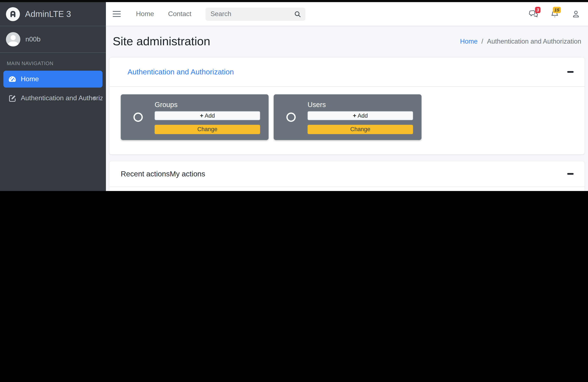 The width and height of the screenshot is (588, 382). I want to click on edit-icon, so click(12, 98).